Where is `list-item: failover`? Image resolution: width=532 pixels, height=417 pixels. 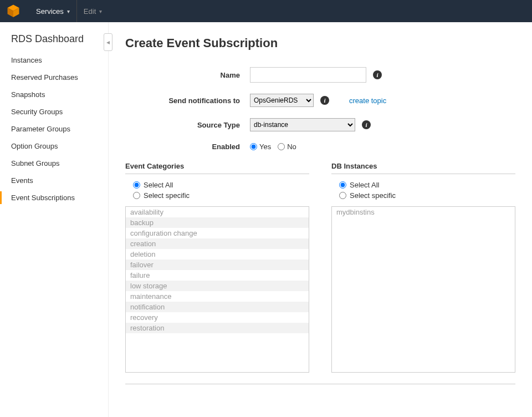 list-item: failover is located at coordinates (217, 265).